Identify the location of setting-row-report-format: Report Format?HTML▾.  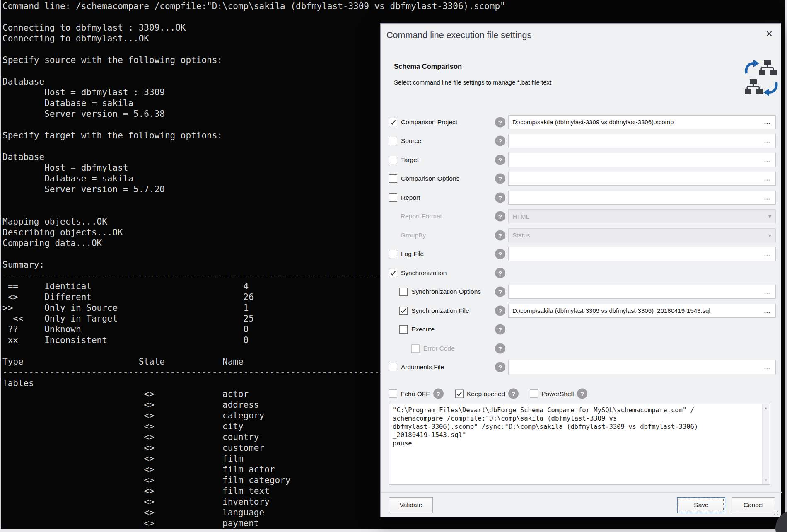
(581, 217).